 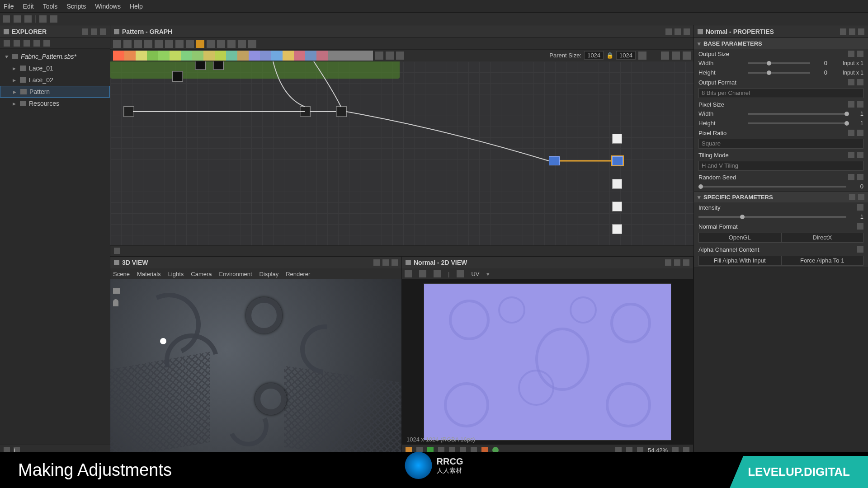 What do you see at coordinates (149, 274) in the screenshot?
I see `menu-materials: Materials` at bounding box center [149, 274].